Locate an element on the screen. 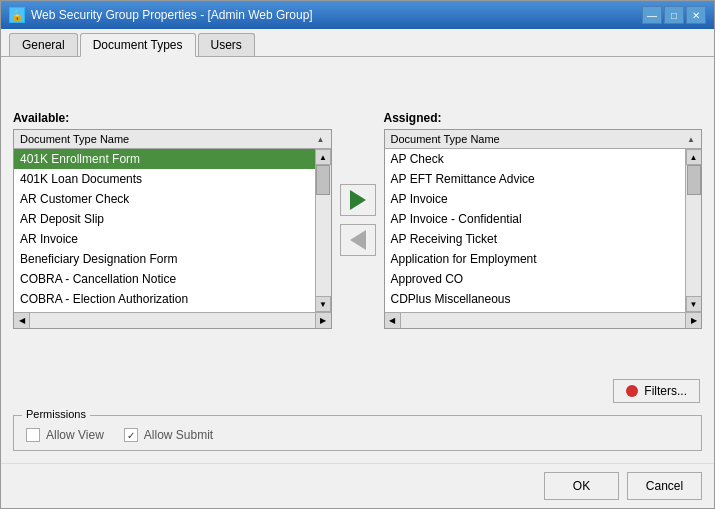 This screenshot has height=509, width=715. title-bar-left: 🔒 Web Security Group Properties - [Admin… is located at coordinates (161, 15).